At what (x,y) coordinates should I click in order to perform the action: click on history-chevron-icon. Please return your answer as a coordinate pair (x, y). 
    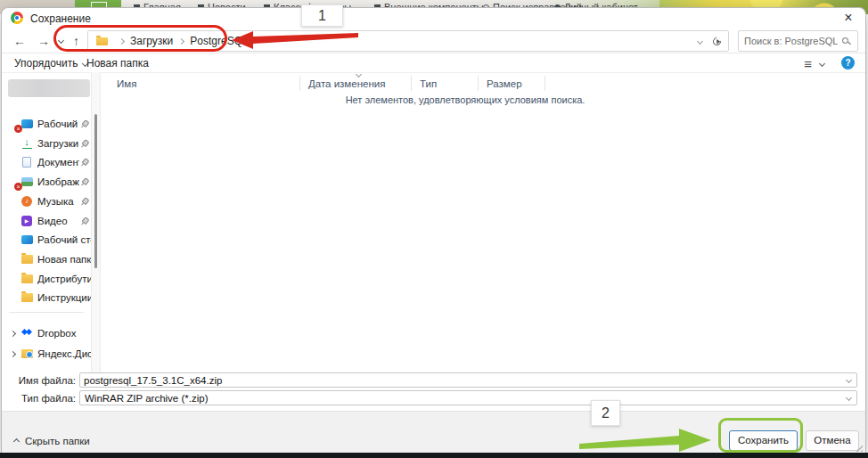
    Looking at the image, I should click on (61, 41).